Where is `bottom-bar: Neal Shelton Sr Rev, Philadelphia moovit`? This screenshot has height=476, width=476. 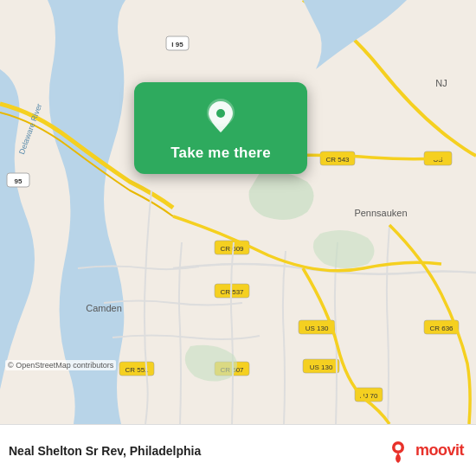 bottom-bar: Neal Shelton Sr Rev, Philadelphia moovit is located at coordinates (238, 450).